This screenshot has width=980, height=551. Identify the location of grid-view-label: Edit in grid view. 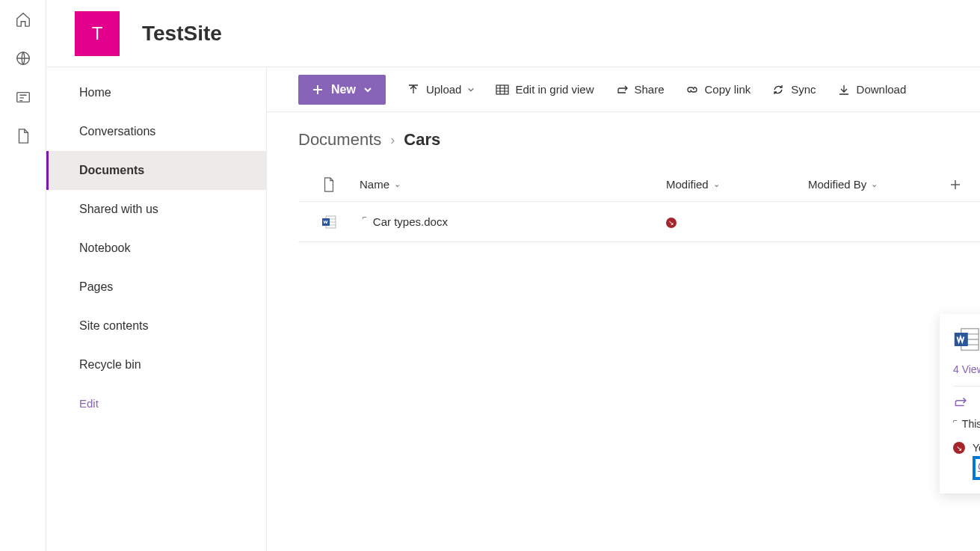
(555, 90).